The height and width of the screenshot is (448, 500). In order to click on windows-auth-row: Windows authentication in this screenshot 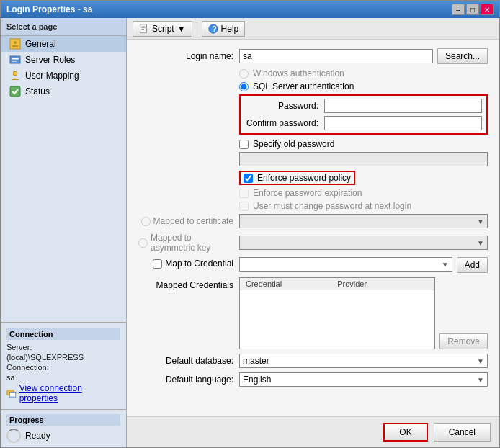, I will do `click(363, 73)`.